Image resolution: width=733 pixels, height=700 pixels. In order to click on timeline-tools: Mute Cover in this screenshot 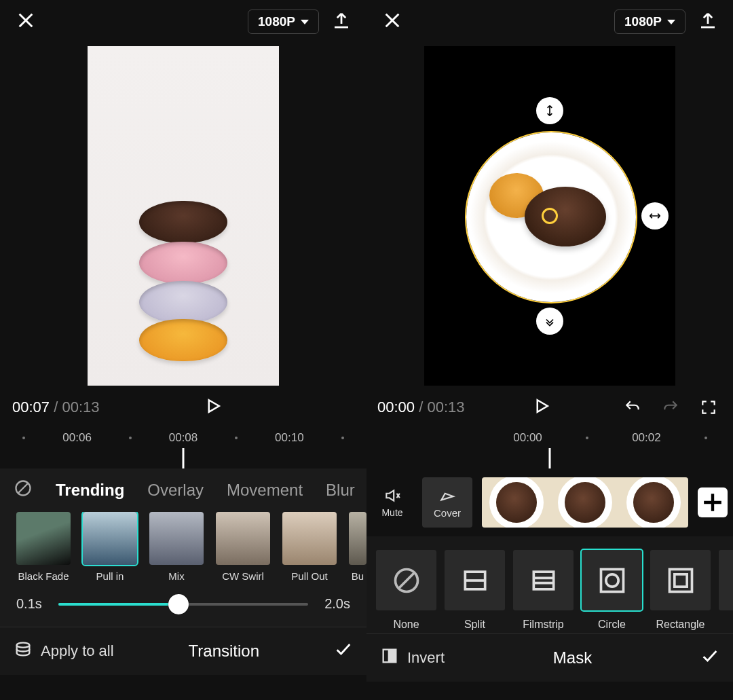, I will do `click(550, 502)`.